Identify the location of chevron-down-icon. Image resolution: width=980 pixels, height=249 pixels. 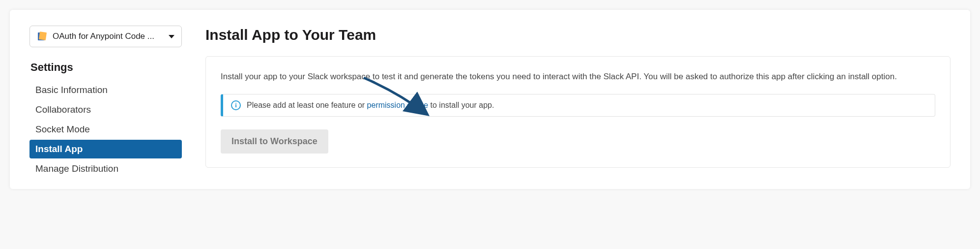
(172, 36).